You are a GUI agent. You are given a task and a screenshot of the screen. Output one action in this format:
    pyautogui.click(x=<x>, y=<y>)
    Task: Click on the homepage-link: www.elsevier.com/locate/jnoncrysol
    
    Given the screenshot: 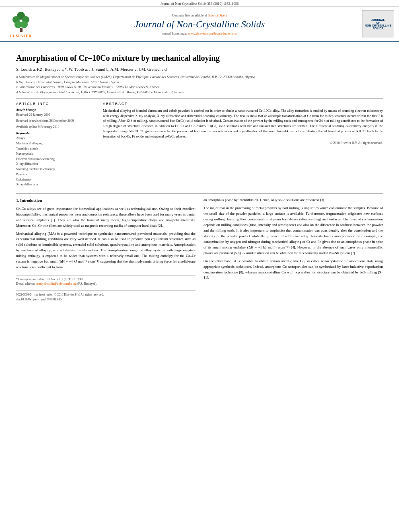 What is the action you would take?
    pyautogui.click(x=213, y=33)
    